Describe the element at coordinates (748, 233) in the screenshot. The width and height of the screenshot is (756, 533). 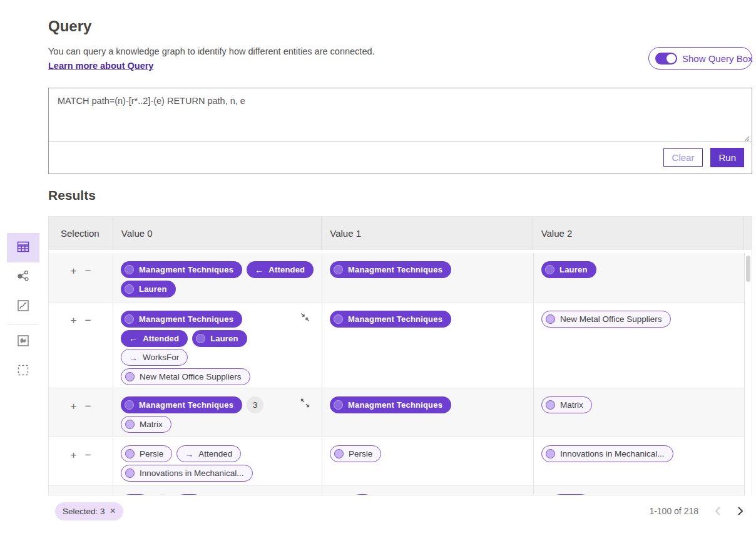
I see `header-scrollbar-stub` at that location.